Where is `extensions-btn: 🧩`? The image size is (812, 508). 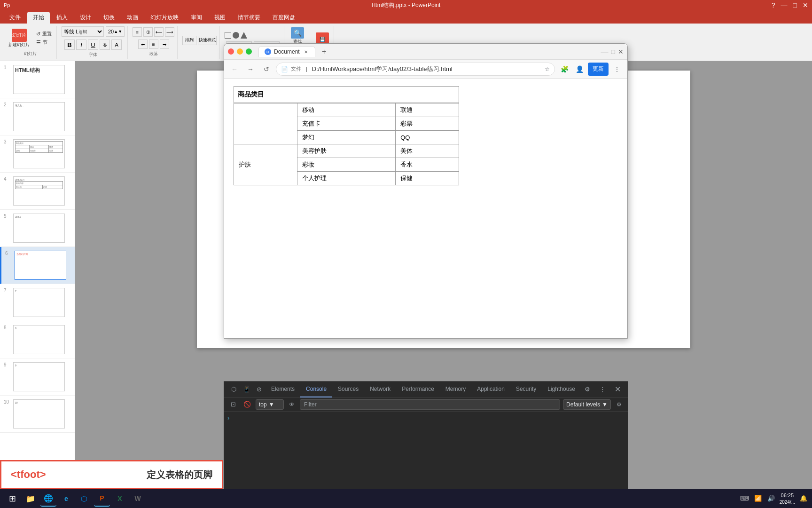
extensions-btn: 🧩 is located at coordinates (564, 69).